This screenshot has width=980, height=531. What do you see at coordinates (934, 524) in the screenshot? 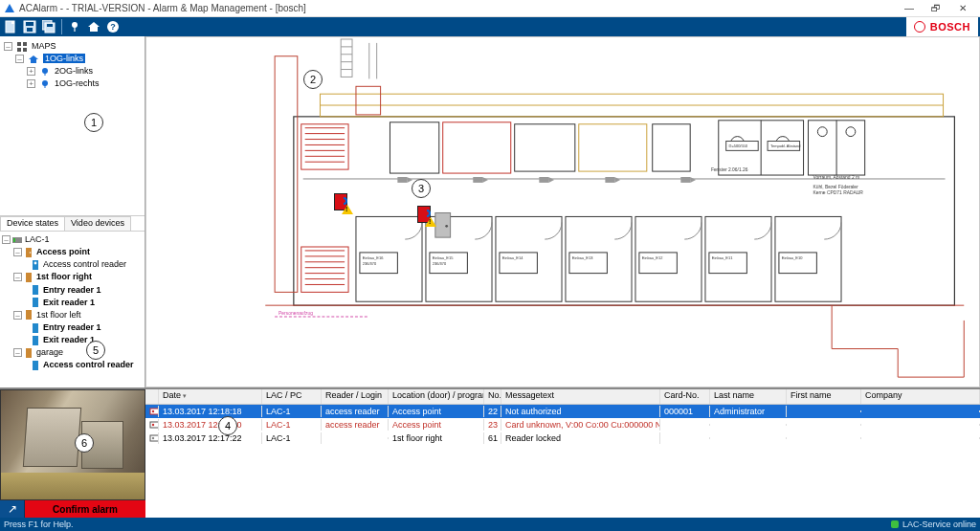
I see `service-status: LAC-Service online` at bounding box center [934, 524].